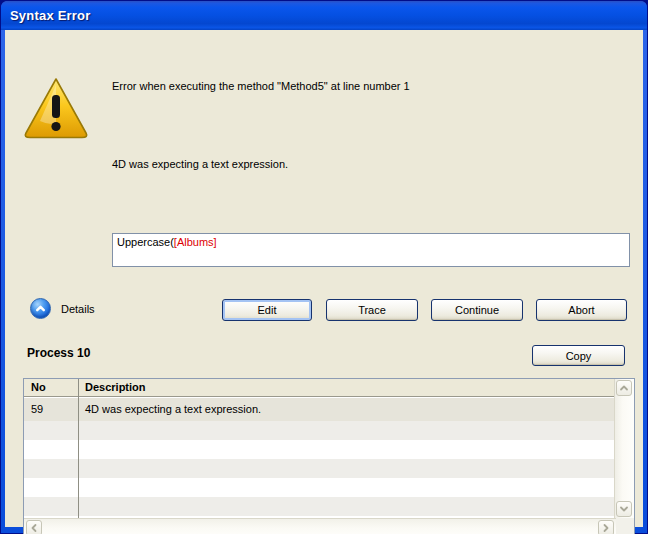 The height and width of the screenshot is (534, 648). Describe the element at coordinates (56, 108) in the screenshot. I see `warning-icon` at that location.